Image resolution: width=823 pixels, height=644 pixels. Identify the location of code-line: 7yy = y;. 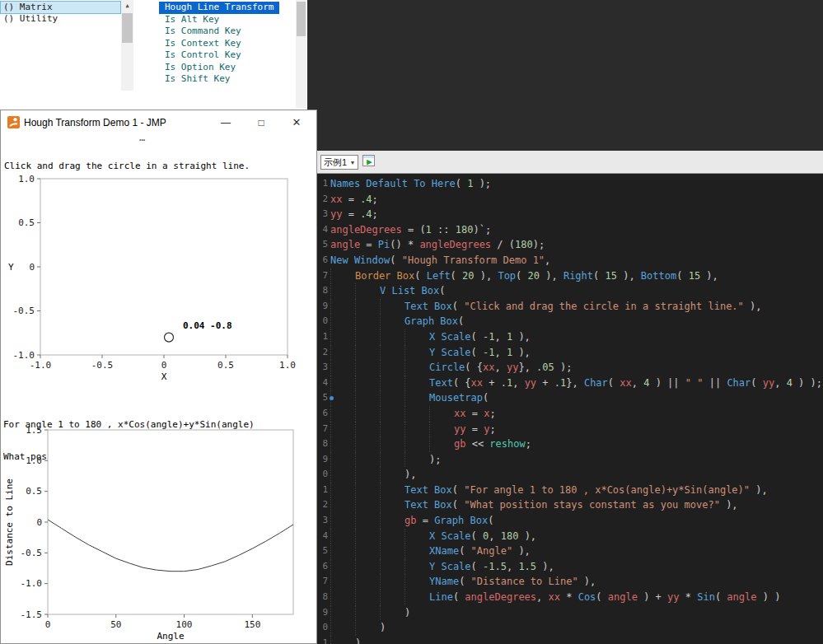
(570, 430).